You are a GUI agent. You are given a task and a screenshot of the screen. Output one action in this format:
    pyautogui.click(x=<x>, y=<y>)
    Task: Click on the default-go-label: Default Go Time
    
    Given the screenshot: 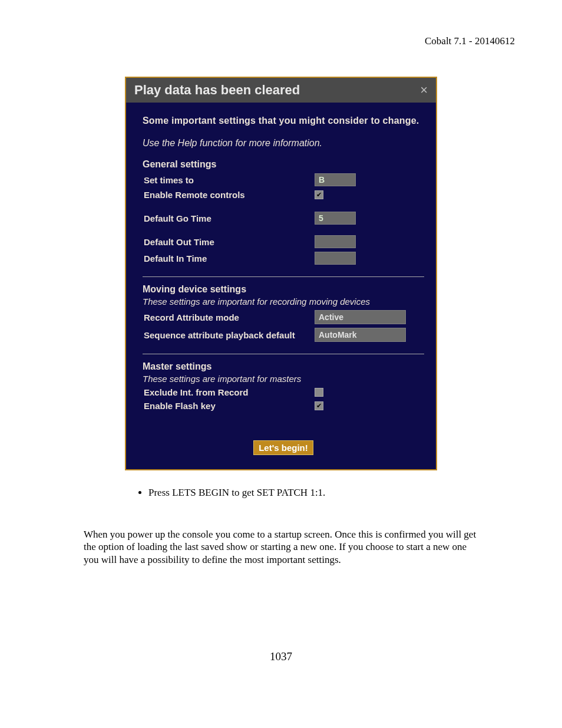 What is the action you would take?
    pyautogui.click(x=229, y=218)
    